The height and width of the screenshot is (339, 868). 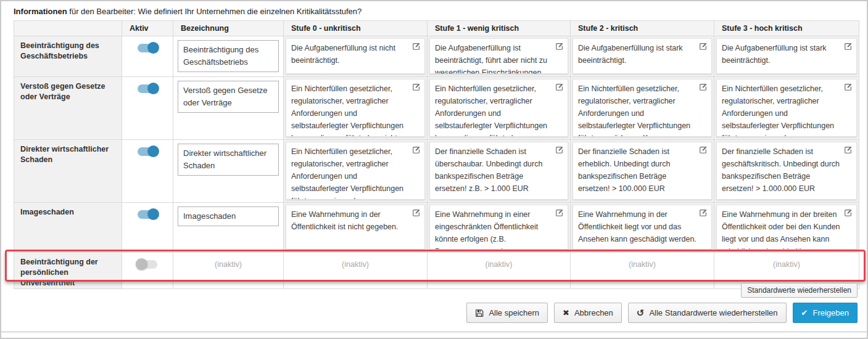 I want to click on release-label: Freigeben, so click(x=830, y=313).